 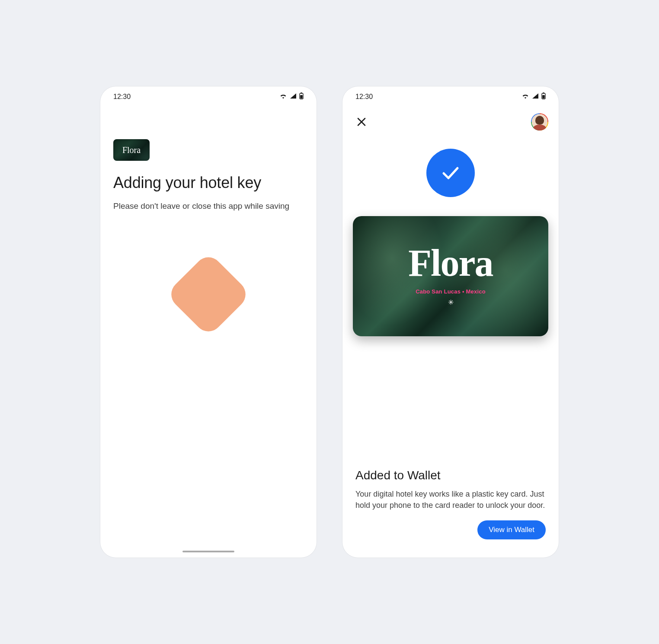 What do you see at coordinates (451, 475) in the screenshot?
I see `added-title: Added to Wallet` at bounding box center [451, 475].